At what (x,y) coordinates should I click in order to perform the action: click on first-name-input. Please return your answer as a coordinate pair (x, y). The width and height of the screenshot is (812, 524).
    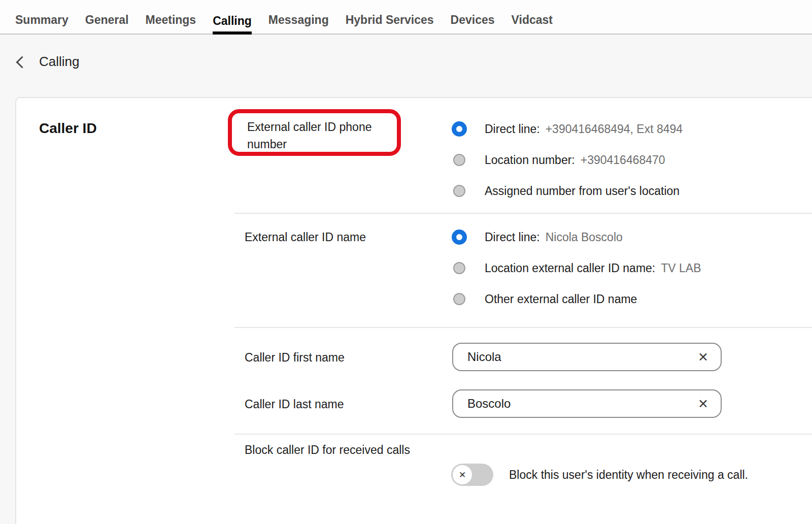
    Looking at the image, I should click on (587, 357).